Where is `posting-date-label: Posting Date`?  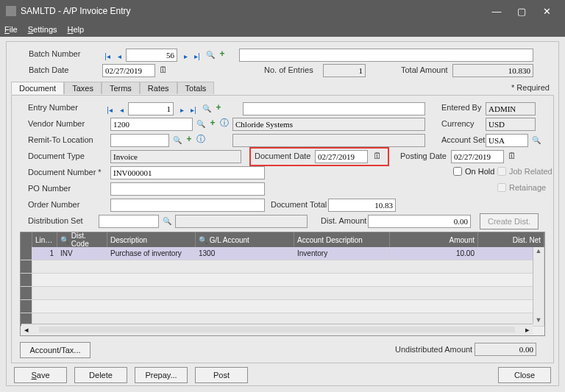
posting-date-label: Posting Date is located at coordinates (424, 156).